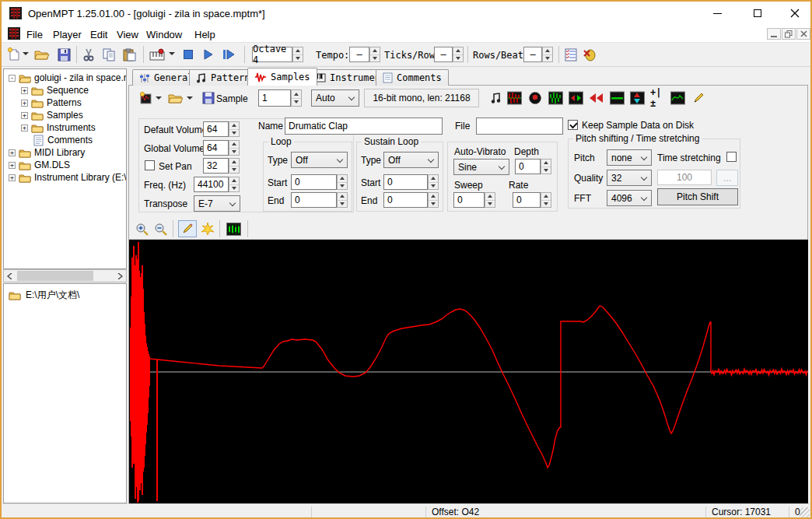  Describe the element at coordinates (546, 167) in the screenshot. I see `vibrato-depth-spinner` at that location.